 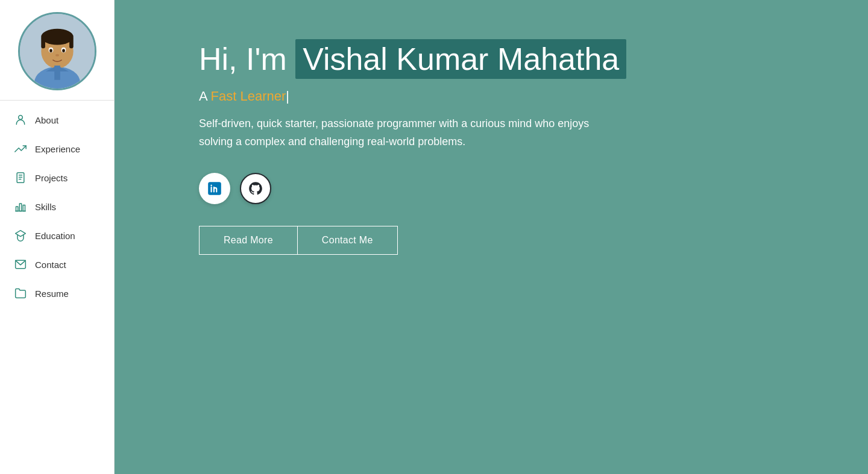 What do you see at coordinates (57, 51) in the screenshot?
I see `avatar-image` at bounding box center [57, 51].